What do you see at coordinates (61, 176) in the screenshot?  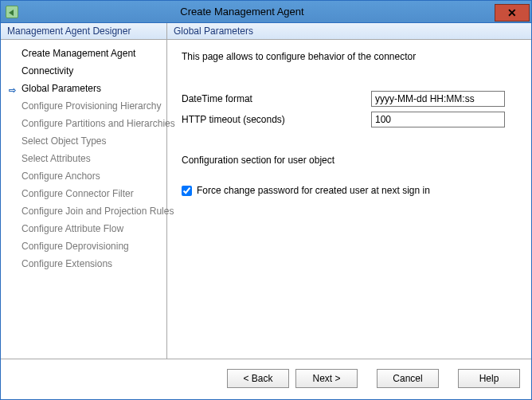 I see `wizard-step-label: Configure Anchors` at bounding box center [61, 176].